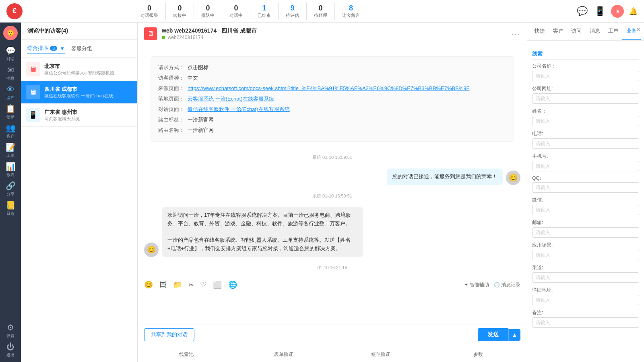  What do you see at coordinates (582, 11) in the screenshot?
I see `wechat-icon: 💬` at bounding box center [582, 11].